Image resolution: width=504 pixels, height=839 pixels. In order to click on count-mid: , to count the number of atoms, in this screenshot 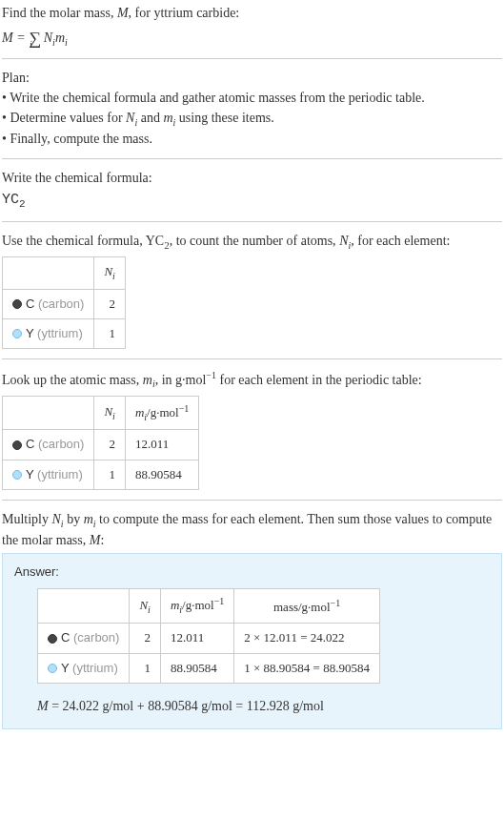, I will do `click(254, 240)`.